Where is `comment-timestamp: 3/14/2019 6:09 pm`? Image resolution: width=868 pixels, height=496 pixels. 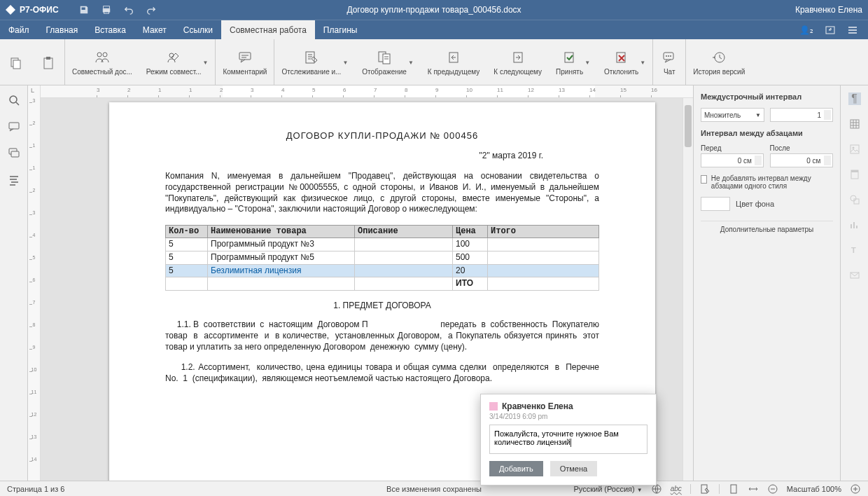 comment-timestamp: 3/14/2019 6:09 pm is located at coordinates (568, 416).